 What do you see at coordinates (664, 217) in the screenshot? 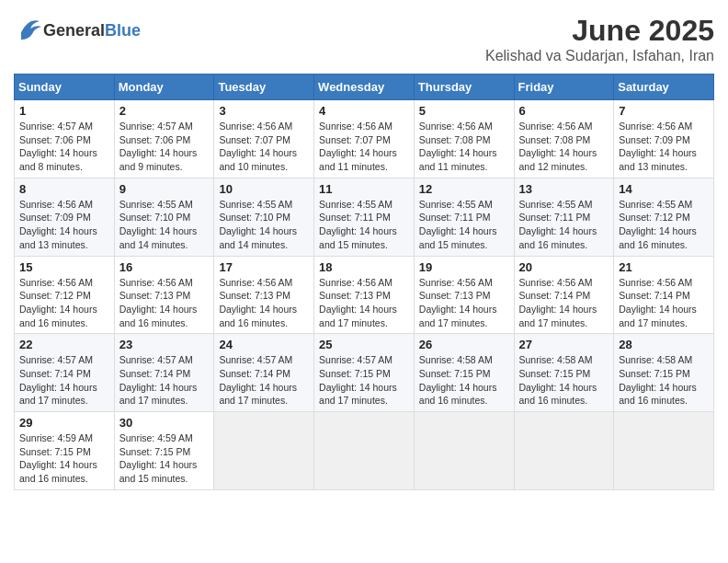
I see `calendar-cell: 14Sunrise: 4:55 AMSunset: 7:12 PMDayligh…` at bounding box center [664, 217].